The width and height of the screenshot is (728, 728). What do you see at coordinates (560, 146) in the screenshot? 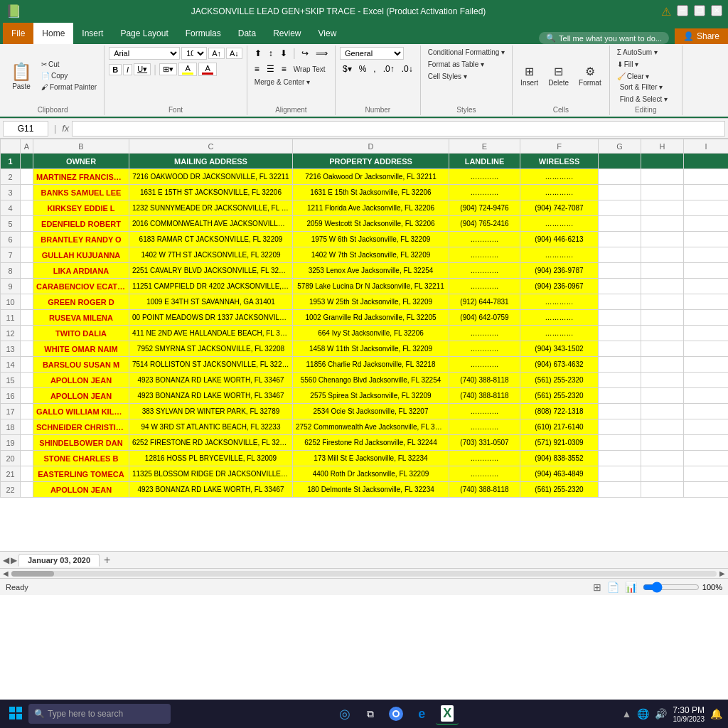
I see `col-header-F: F` at bounding box center [560, 146].